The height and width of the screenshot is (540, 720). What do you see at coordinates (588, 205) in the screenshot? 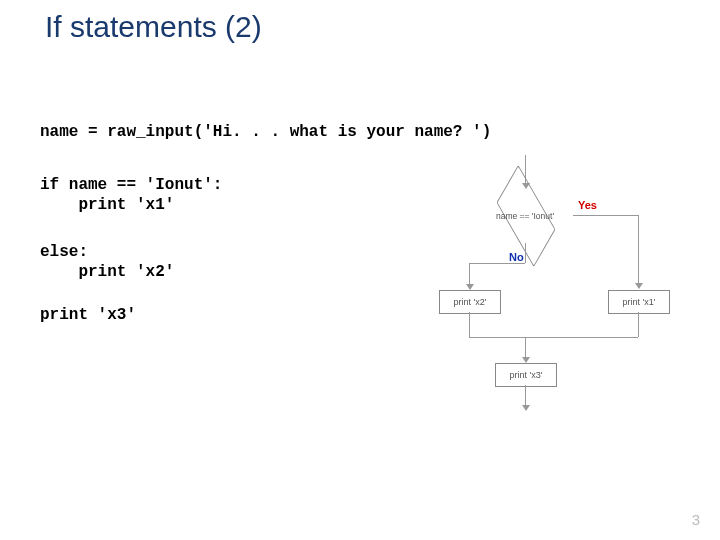
I see `flow-yes-label: Yes` at bounding box center [588, 205].